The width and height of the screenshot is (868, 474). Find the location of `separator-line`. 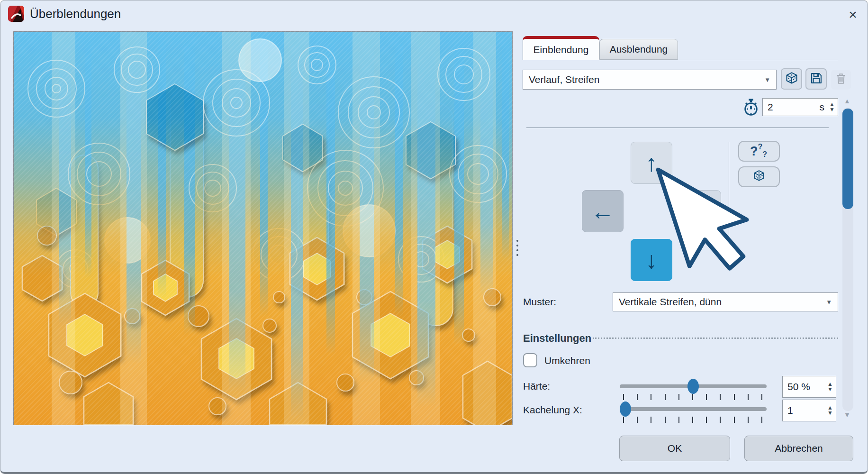

separator-line is located at coordinates (678, 128).